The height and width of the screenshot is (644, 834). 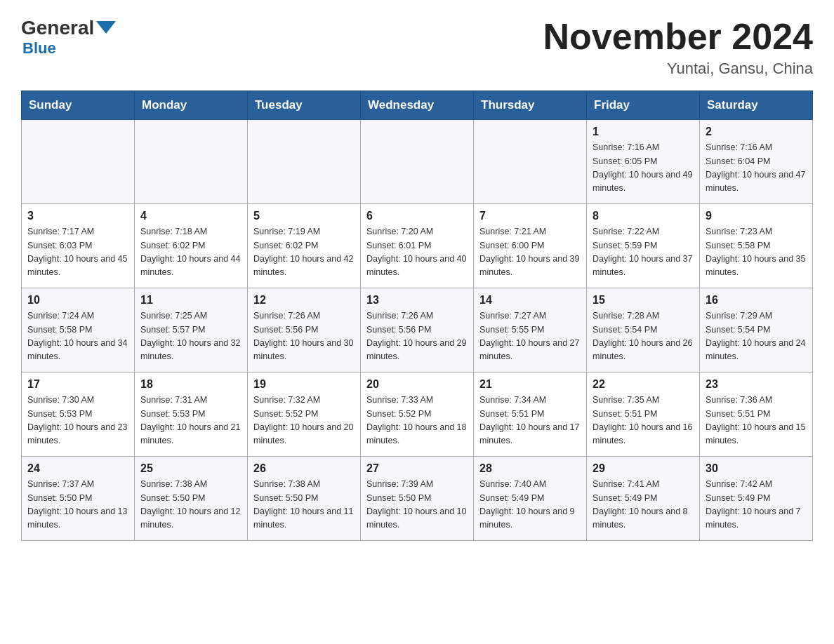 I want to click on day-number: 13, so click(x=417, y=300).